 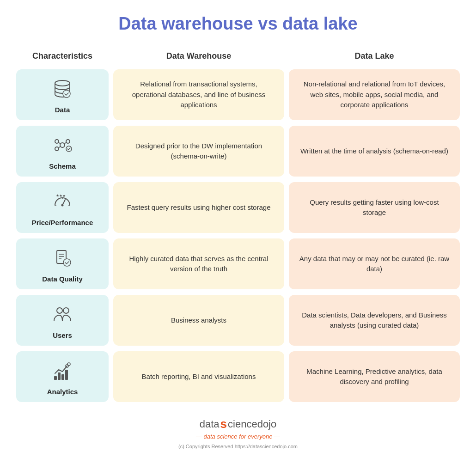 I want to click on dw-cell-price-performance: Fastest query results using higher cost …, so click(x=199, y=207).